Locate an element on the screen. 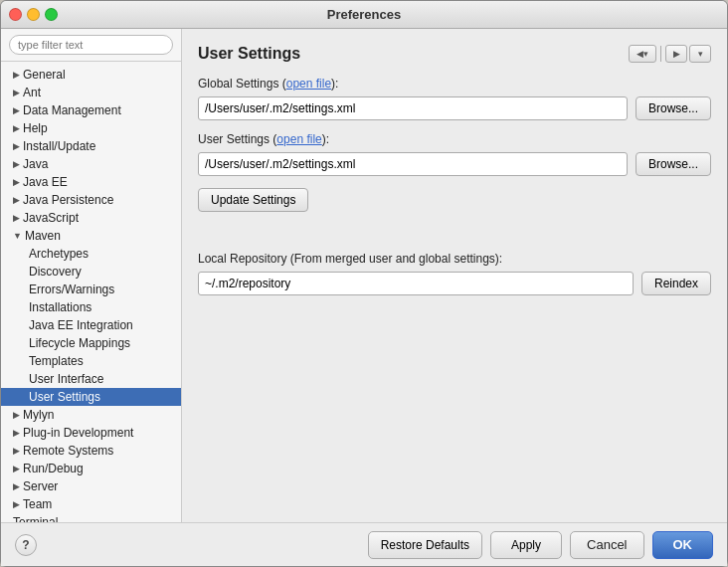  forward-button: ▶ is located at coordinates (676, 54).